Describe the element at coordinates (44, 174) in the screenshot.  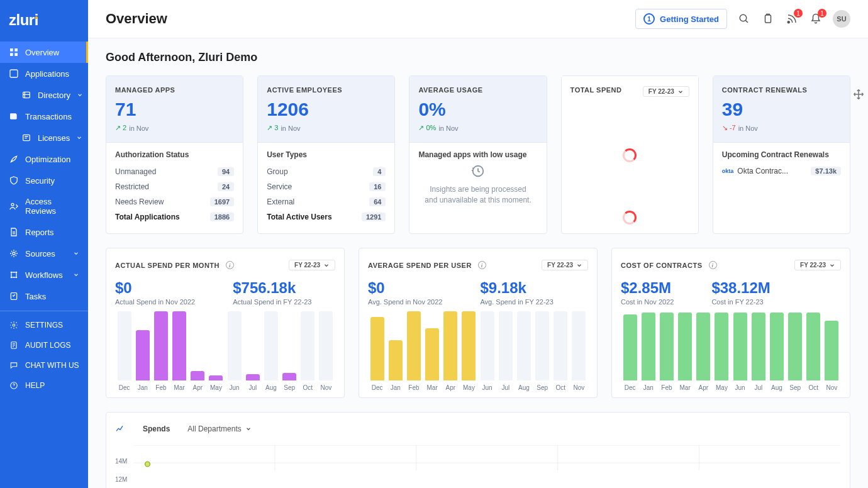
I see `primary-nav: OverviewApplicationsDirectoryTransaction…` at that location.